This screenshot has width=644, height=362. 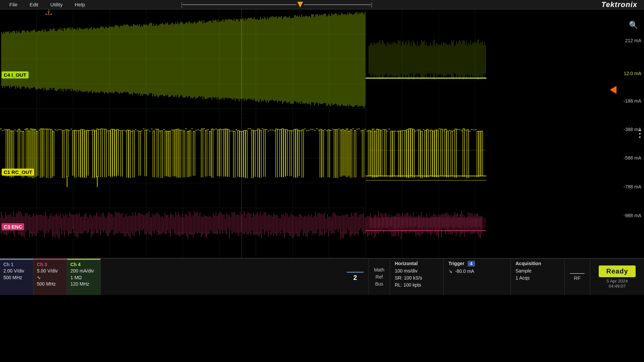 I want to click on horiz-timediv: 100 ms/div, so click(x=417, y=271).